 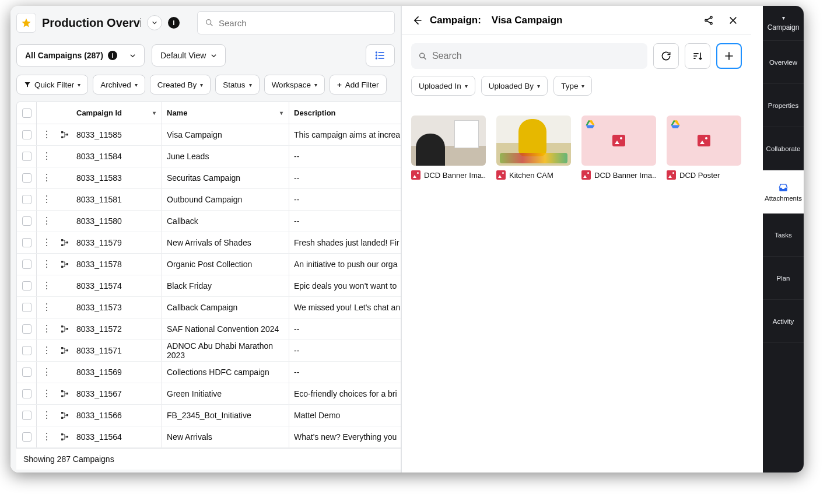 What do you see at coordinates (514, 86) in the screenshot?
I see `uploaded-by-filter: Uploaded By ▾` at bounding box center [514, 86].